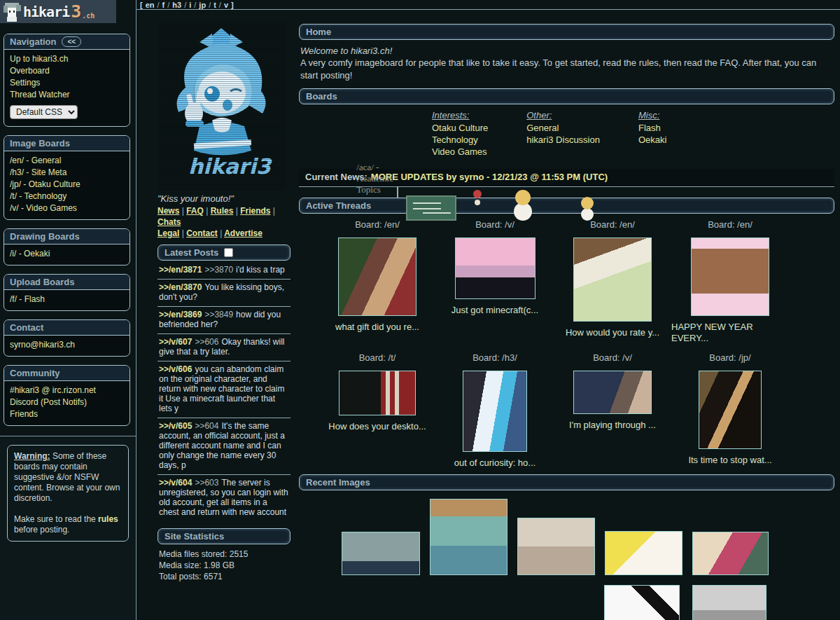  What do you see at coordinates (67, 328) in the screenshot?
I see `contact-header: Contact` at bounding box center [67, 328].